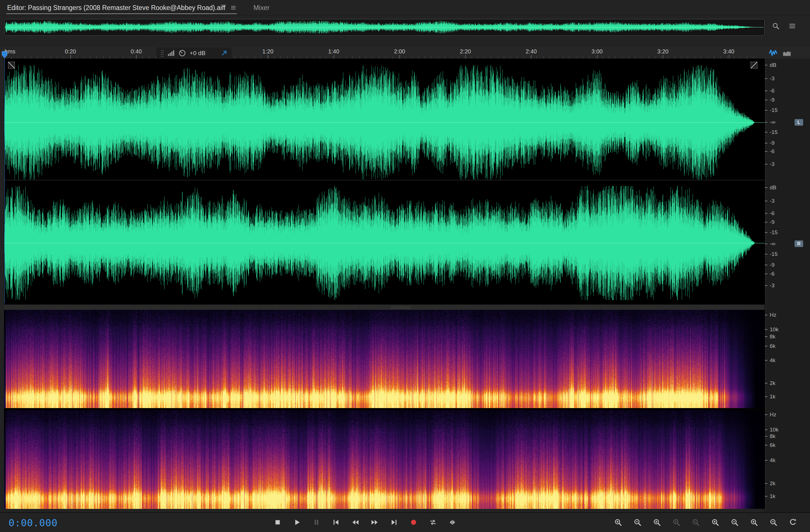 This screenshot has width=810, height=532. I want to click on panel-tab-bar: Editor: Passing Strangers (2008 Remaster…, so click(405, 8).